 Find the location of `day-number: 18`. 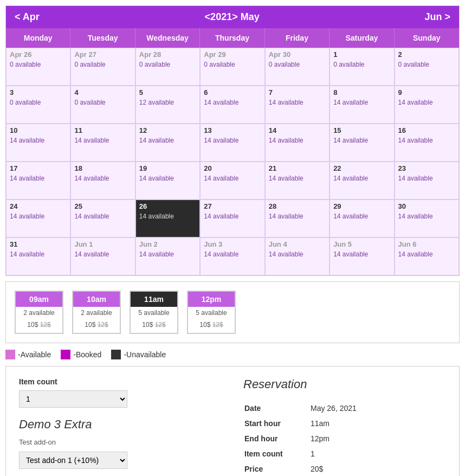

day-number: 18 is located at coordinates (103, 168).